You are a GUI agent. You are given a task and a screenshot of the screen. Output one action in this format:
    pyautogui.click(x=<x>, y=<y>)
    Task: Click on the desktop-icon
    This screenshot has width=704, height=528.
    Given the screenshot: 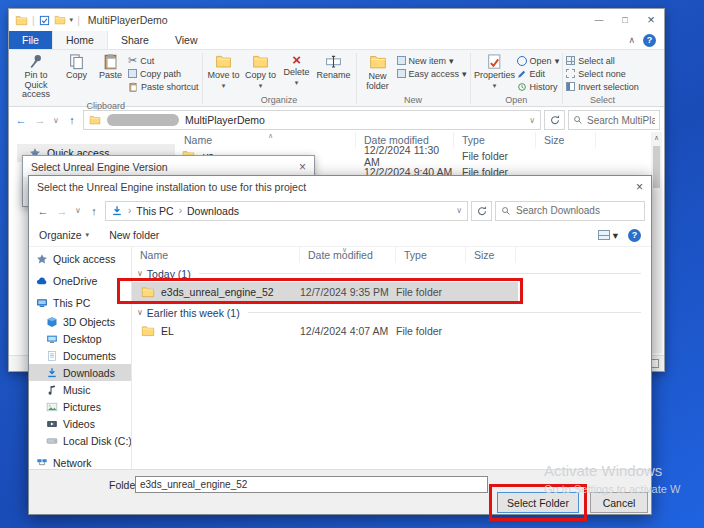 What is the action you would take?
    pyautogui.click(x=52, y=339)
    